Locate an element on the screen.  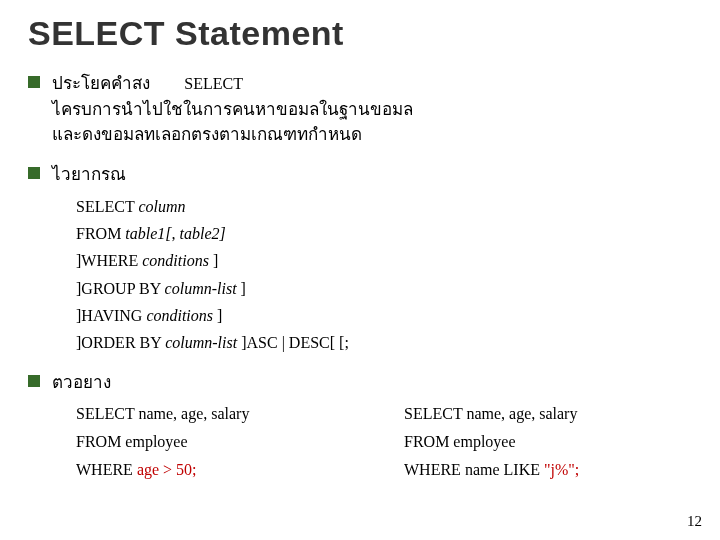
intro-line3: และดงขอมลทเลอกตรงตามเกณฑทกำหนด is located at coordinates (207, 134).